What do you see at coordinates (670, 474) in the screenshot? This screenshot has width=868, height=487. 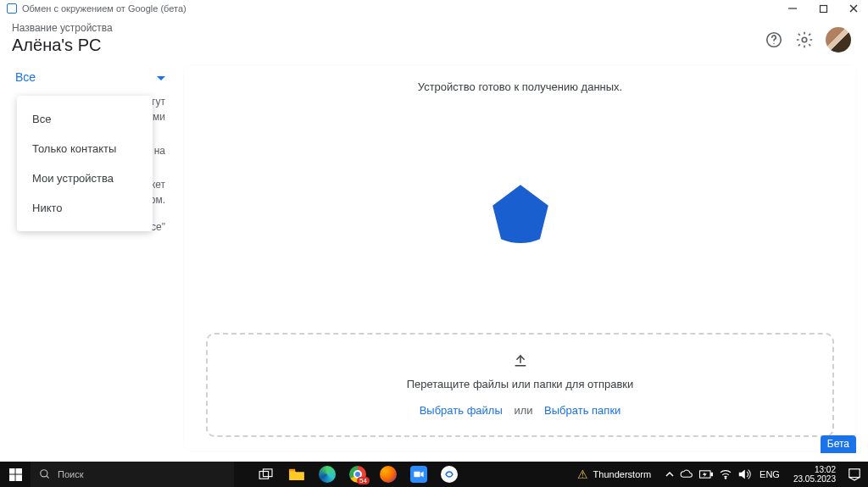 I see `tray-chevron-icon` at bounding box center [670, 474].